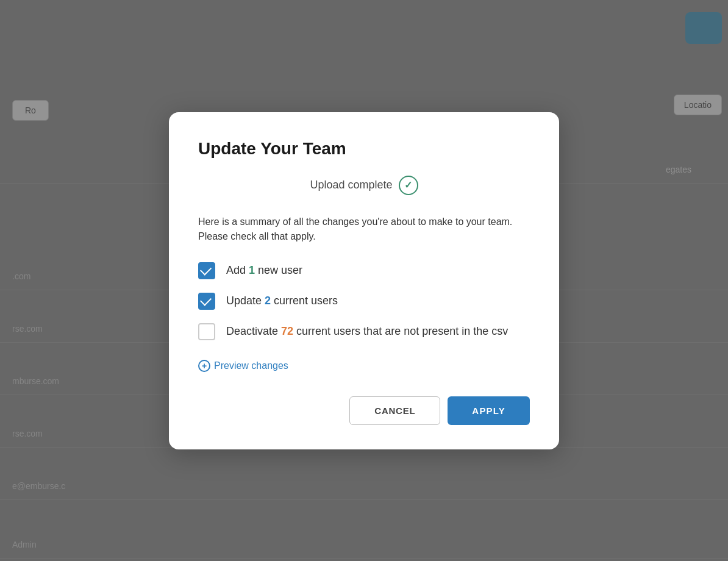 This screenshot has height=561, width=728. I want to click on cancel-button: CANCEL, so click(395, 411).